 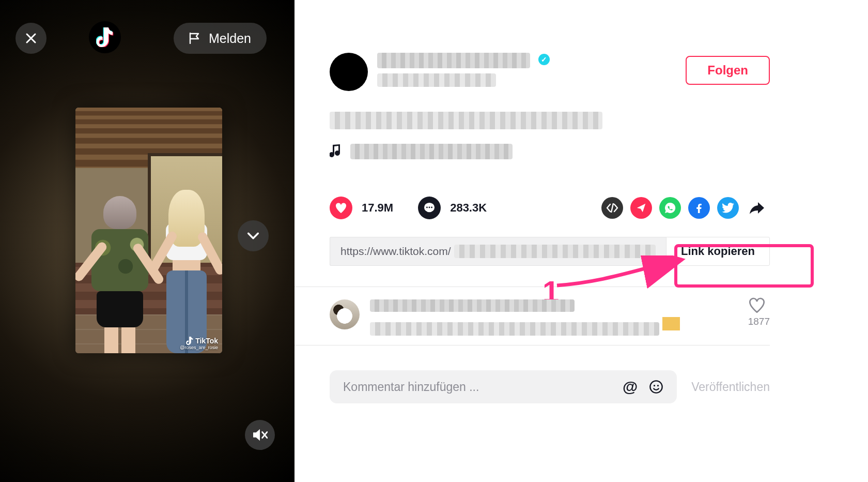 I want to click on comment-like: 1877, so click(x=759, y=312).